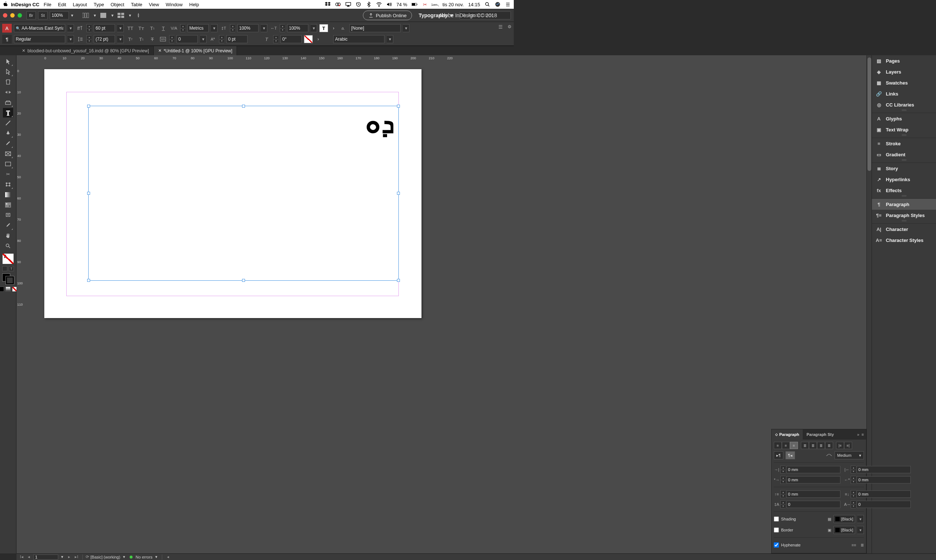 The image size is (936, 560). What do you see at coordinates (7, 28) in the screenshot?
I see `char-mode-button: A` at bounding box center [7, 28].